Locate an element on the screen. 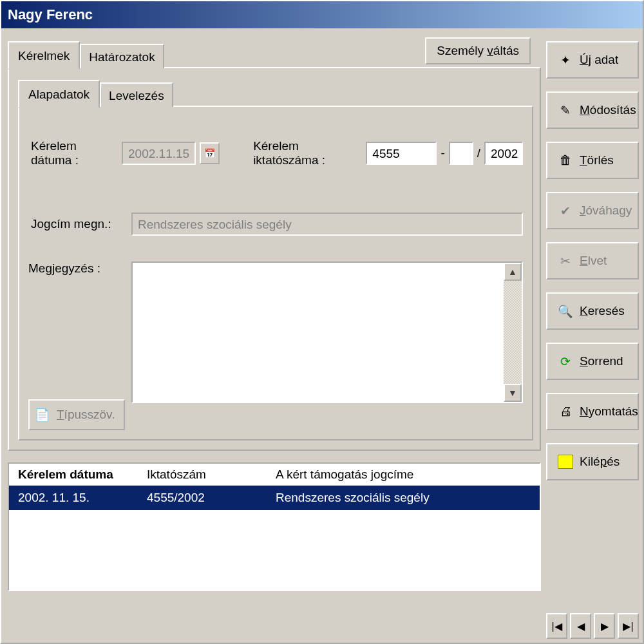  print-button: 🖨 Nyomtatás is located at coordinates (592, 412).